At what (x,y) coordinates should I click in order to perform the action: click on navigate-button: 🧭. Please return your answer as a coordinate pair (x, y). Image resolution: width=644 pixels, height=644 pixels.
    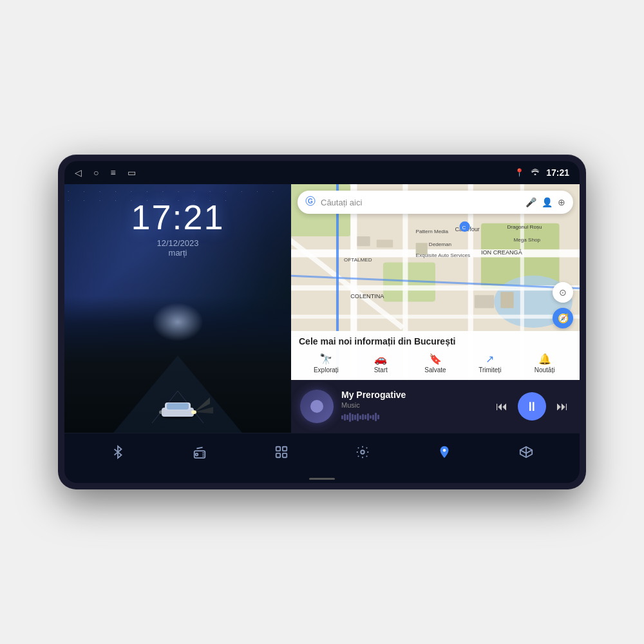
    Looking at the image, I should click on (563, 318).